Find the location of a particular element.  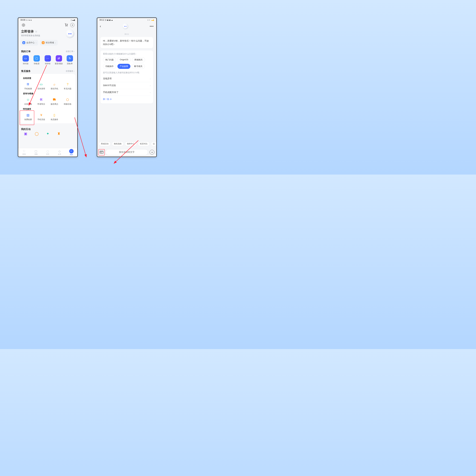

order-pending-receive: ▢待收货 is located at coordinates (37, 60).